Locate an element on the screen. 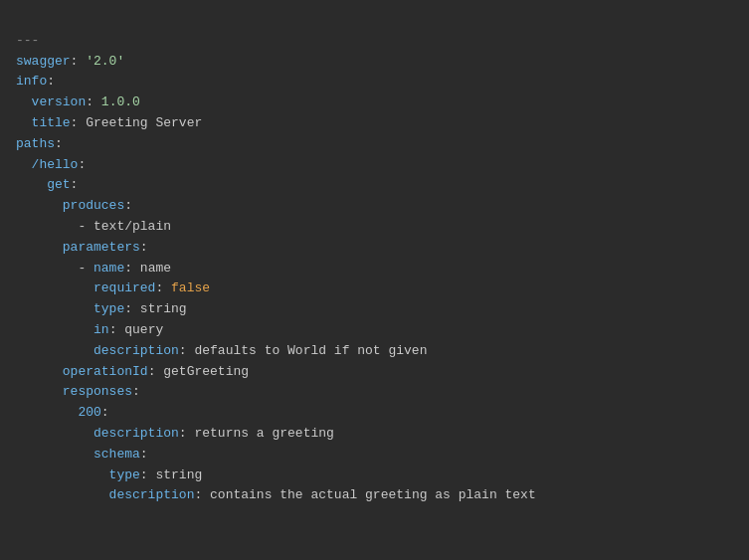 The image size is (749, 560). line-schema: schema: is located at coordinates (374, 456).